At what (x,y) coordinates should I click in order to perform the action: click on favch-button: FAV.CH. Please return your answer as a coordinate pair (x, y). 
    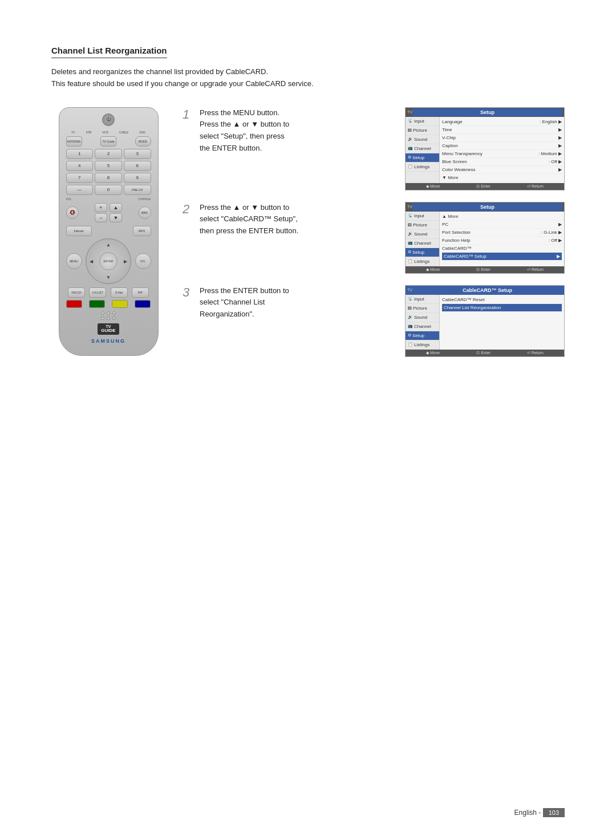
    Looking at the image, I should click on (76, 293).